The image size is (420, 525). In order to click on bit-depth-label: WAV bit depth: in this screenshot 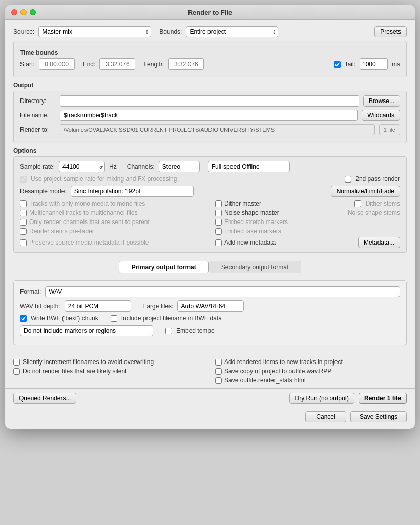, I will do `click(40, 306)`.